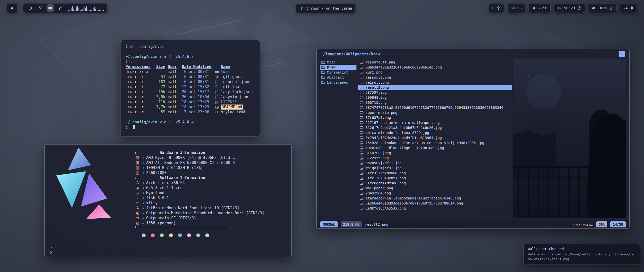 The image size is (644, 272). What do you see at coordinates (197, 67) in the screenshot?
I see `column-header: Date Modified` at bounding box center [197, 67].